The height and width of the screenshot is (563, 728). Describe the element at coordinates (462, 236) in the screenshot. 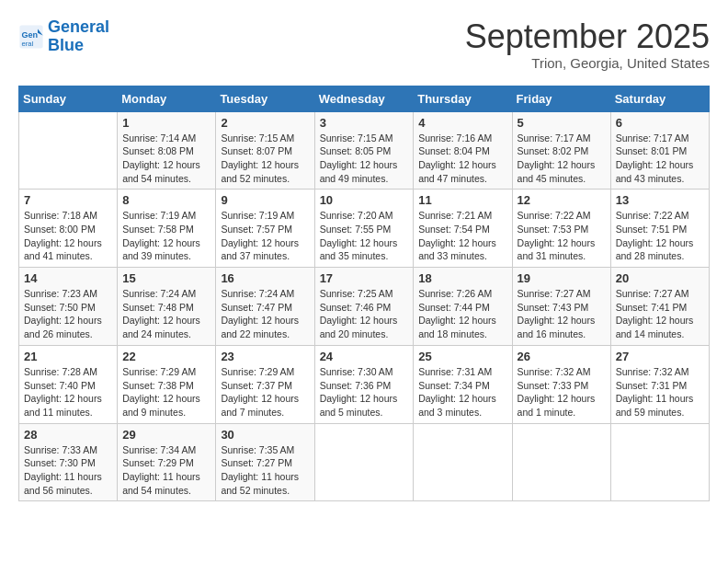

I see `day-info: Sunrise: 7:21 AM Sunset: 7:54 PM Dayligh…` at that location.